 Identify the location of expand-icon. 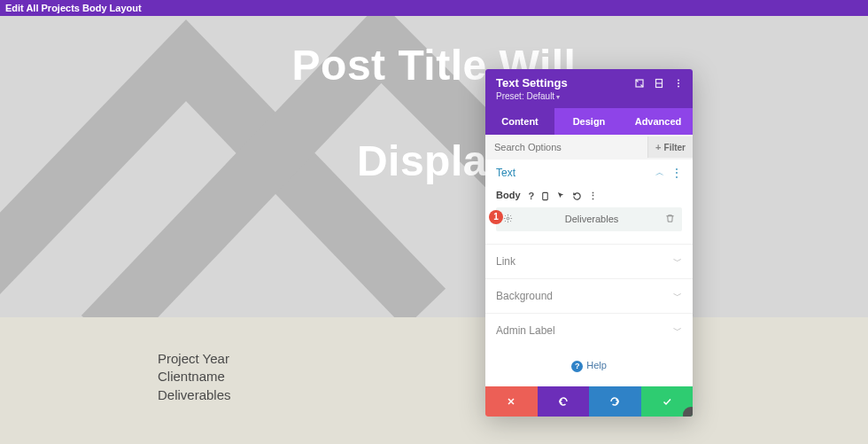
(639, 83).